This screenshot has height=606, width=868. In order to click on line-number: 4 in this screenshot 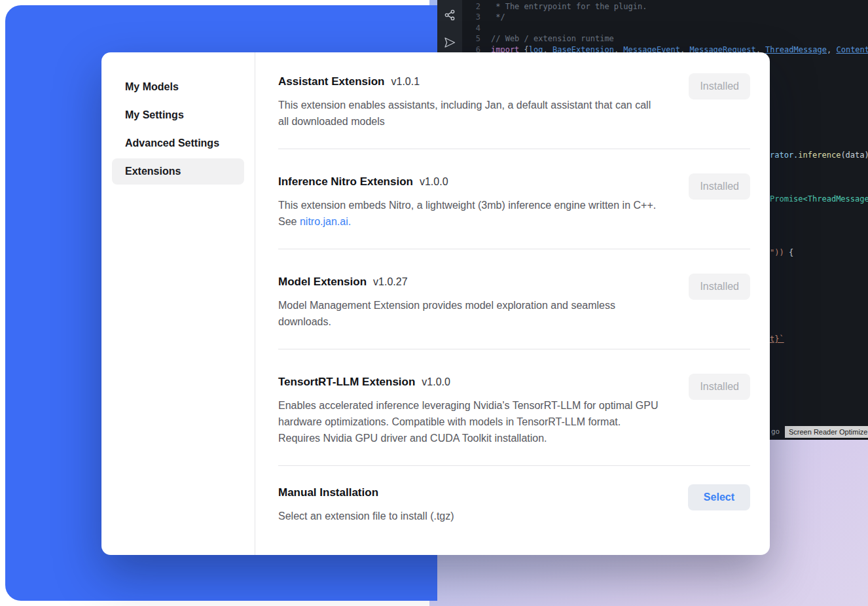, I will do `click(471, 28)`.